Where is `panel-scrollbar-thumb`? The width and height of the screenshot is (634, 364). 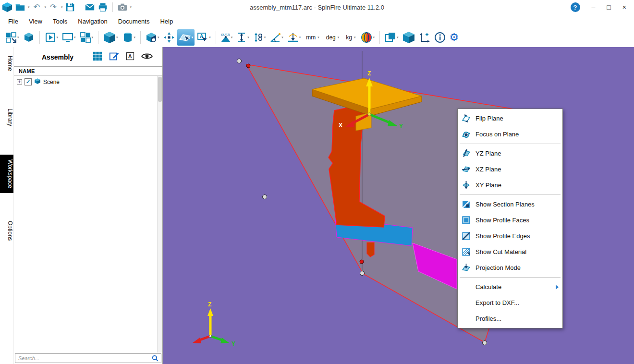 panel-scrollbar-thumb is located at coordinates (160, 89).